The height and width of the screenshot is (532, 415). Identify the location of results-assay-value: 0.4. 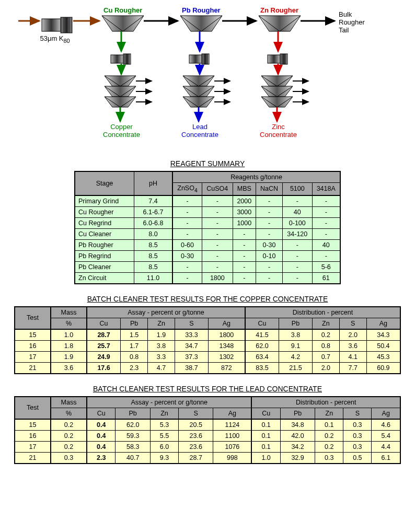
(101, 446).